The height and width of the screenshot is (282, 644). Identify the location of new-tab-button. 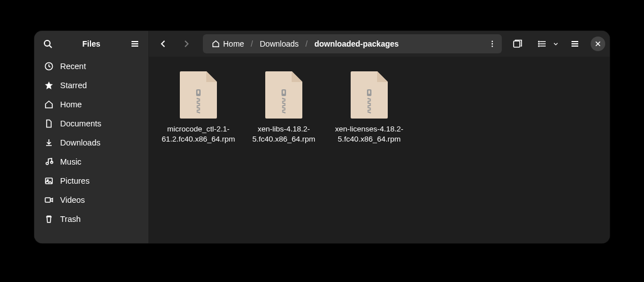
(518, 44).